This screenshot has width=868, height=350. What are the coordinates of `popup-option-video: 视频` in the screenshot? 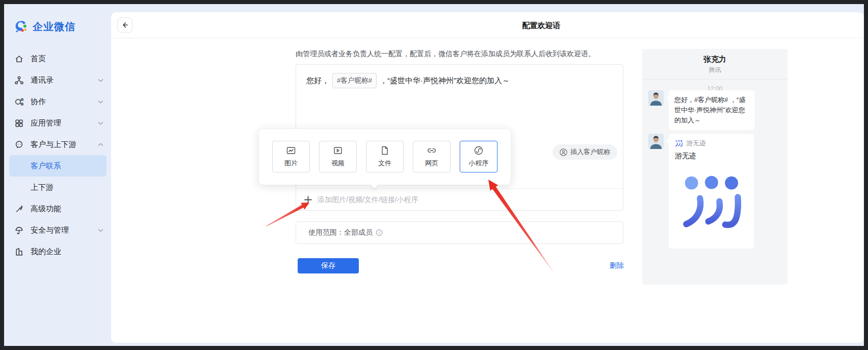 It's located at (338, 157).